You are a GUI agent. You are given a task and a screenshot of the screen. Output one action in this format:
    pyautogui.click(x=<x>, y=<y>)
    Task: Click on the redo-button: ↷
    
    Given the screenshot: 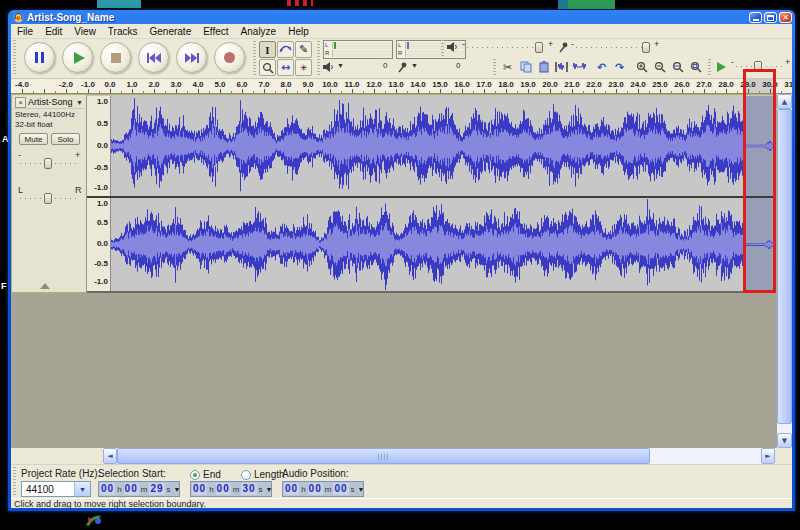 What is the action you would take?
    pyautogui.click(x=620, y=67)
    